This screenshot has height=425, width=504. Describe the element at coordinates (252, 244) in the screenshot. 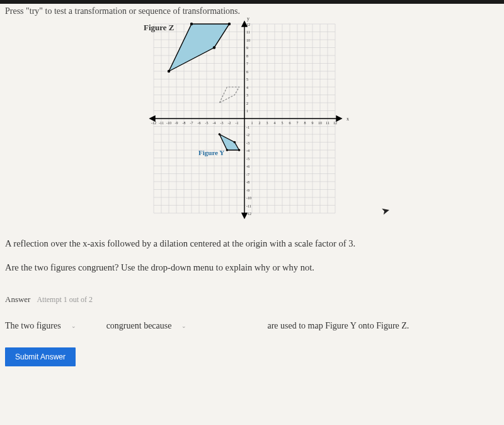

I see `transformation-description: A reflection over the x-axis followed by…` at that location.